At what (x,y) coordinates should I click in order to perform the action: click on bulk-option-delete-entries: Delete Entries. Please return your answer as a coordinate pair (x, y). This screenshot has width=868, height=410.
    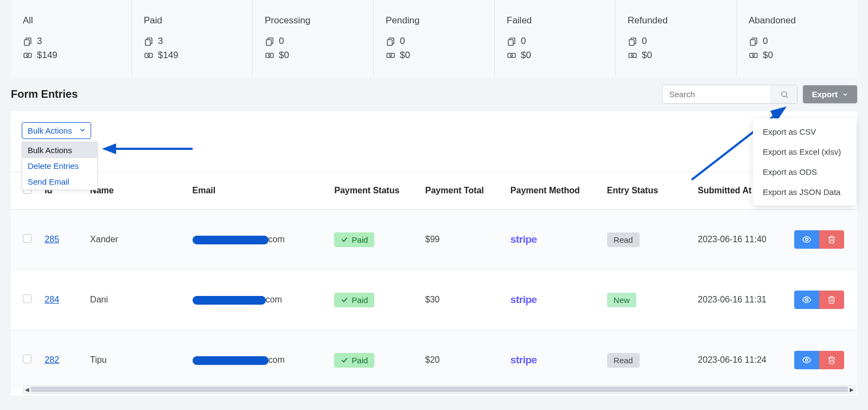
    Looking at the image, I should click on (60, 166).